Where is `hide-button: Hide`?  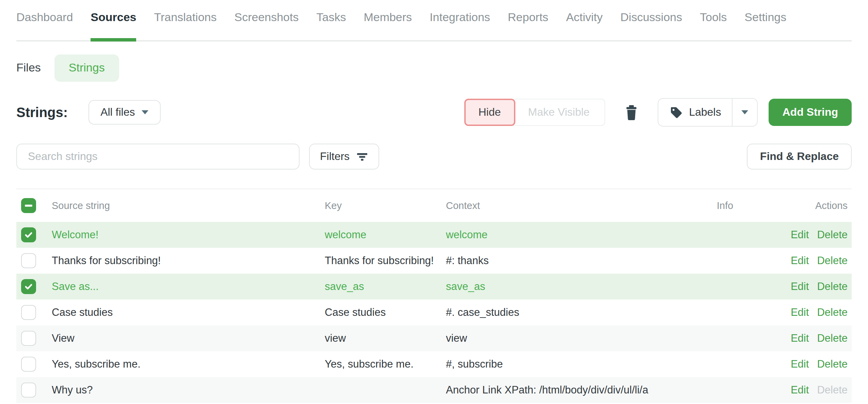
hide-button: Hide is located at coordinates (490, 112).